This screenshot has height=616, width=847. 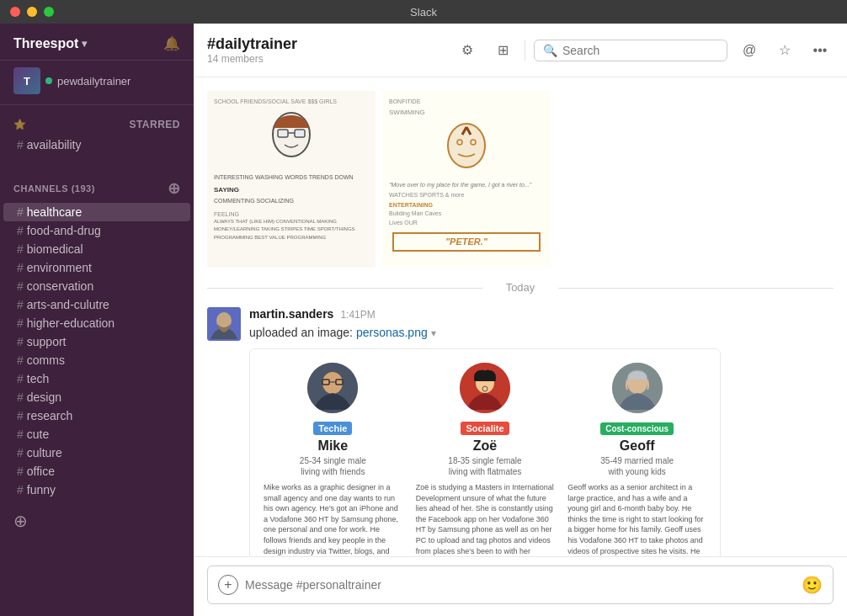 What do you see at coordinates (97, 397) in the screenshot?
I see `sidebar-item-design: # design` at bounding box center [97, 397].